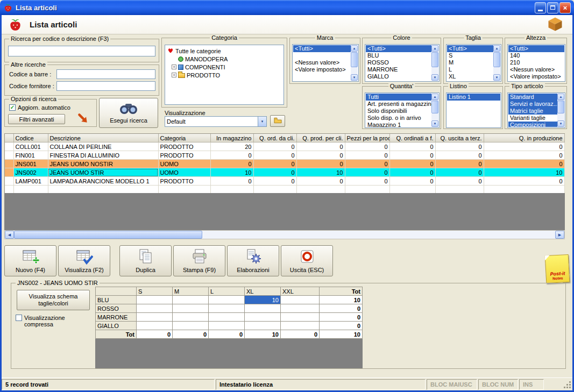 Image resolution: width=574 pixels, height=392 pixels. I want to click on quantita-list: TuttiArt. presenti a magazzinoSolo dispo…, so click(402, 110).